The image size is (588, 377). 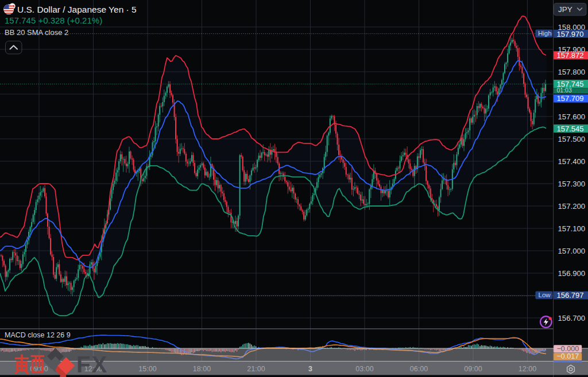 I want to click on svg-text: 157.545, so click(x=571, y=129).